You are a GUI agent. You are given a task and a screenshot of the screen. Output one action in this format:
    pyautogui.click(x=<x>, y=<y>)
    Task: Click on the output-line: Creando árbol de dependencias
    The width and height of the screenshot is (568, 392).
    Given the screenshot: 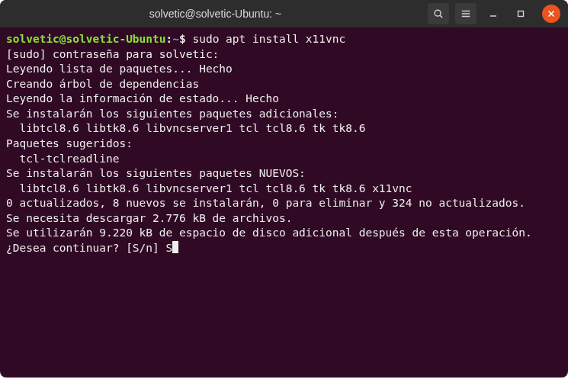 What is the action you would take?
    pyautogui.click(x=102, y=84)
    